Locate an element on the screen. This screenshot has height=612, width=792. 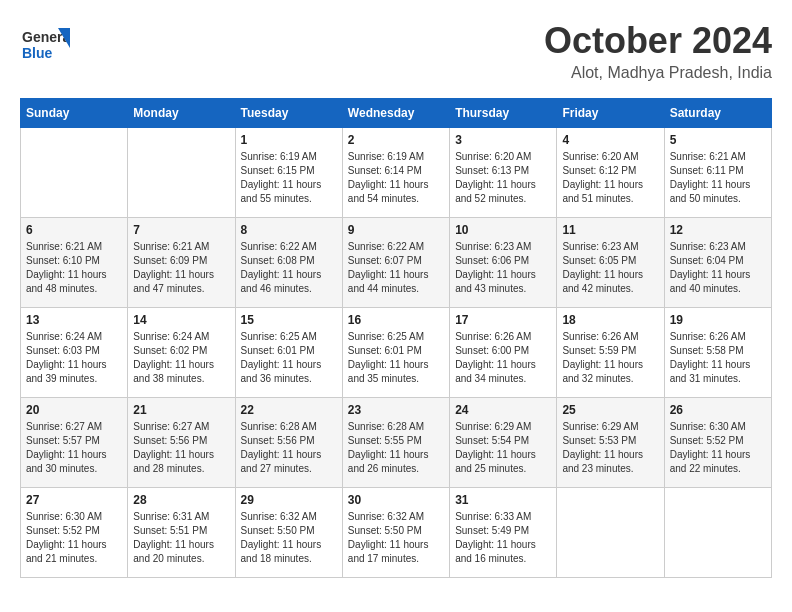
day-info: Sunrise: 6:26 AM Sunset: 6:00 PM Dayligh… is located at coordinates (503, 358).